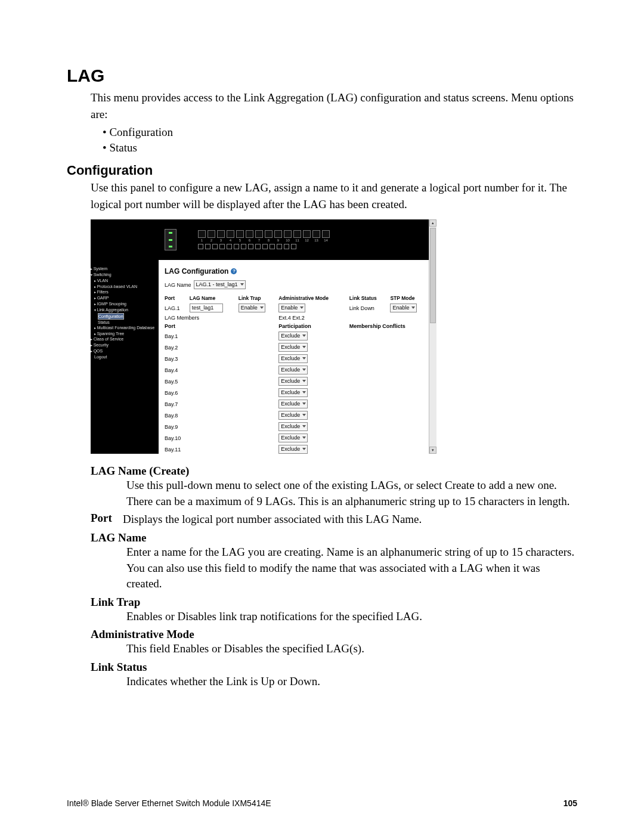 Image resolution: width=644 pixels, height=833 pixels. I want to click on member-row: Bay.9Exclude, so click(298, 427).